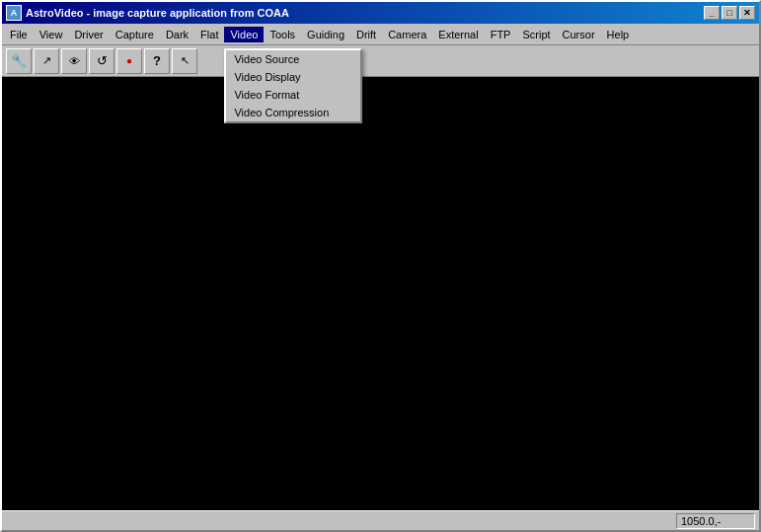  Describe the element at coordinates (157, 61) in the screenshot. I see `tool-question-button: ?` at that location.